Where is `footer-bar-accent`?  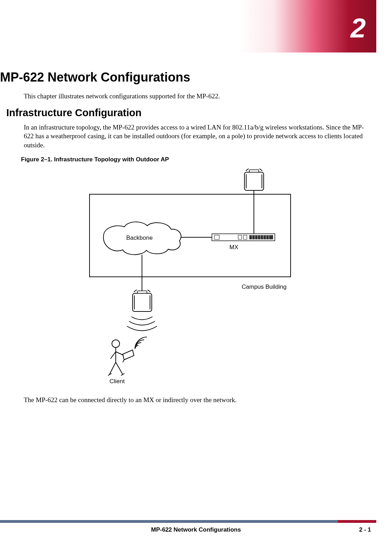
footer-bar-accent is located at coordinates (357, 521).